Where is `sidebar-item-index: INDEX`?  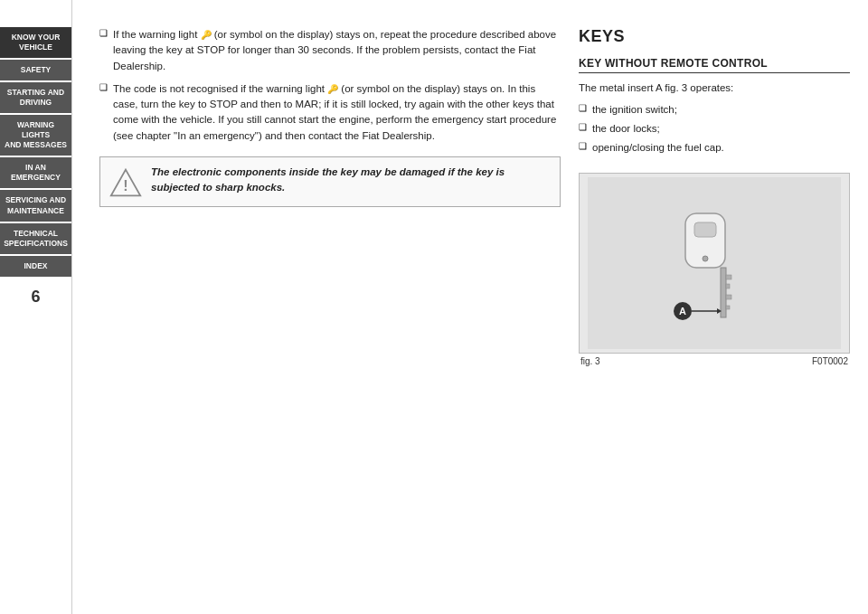
sidebar-item-index: INDEX is located at coordinates (36, 266).